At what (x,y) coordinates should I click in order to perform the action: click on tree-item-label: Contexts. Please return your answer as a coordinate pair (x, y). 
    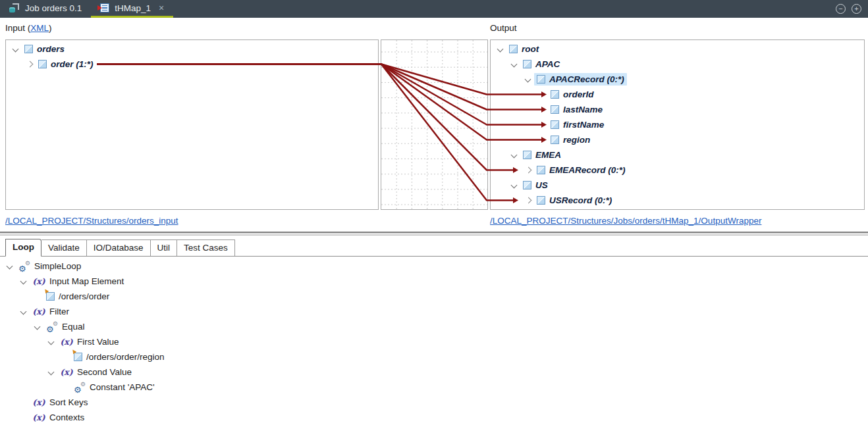
    Looking at the image, I should click on (67, 417).